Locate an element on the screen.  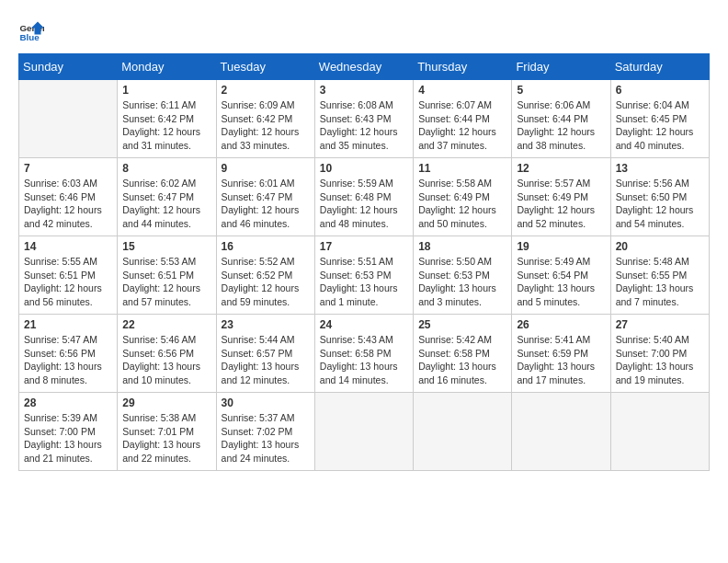
day-info: Sunrise: 5:46 AM Sunset: 6:56 PM Dayligh… is located at coordinates (166, 361).